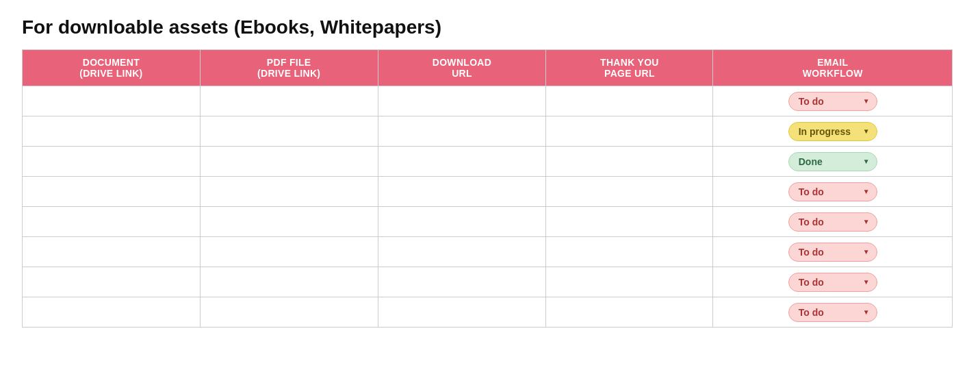 Image resolution: width=980 pixels, height=370 pixels. Describe the element at coordinates (462, 192) in the screenshot. I see `cell-row3-col2` at that location.